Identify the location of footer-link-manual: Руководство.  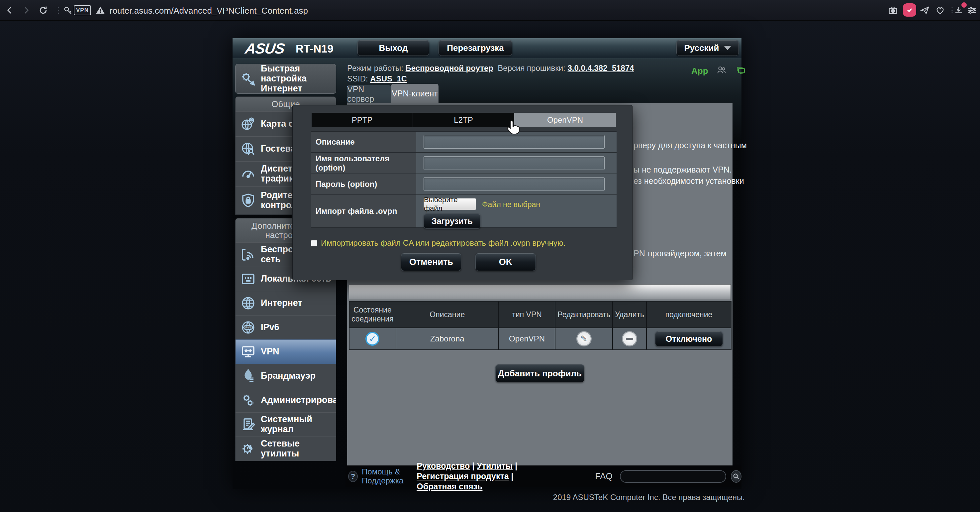
(443, 466).